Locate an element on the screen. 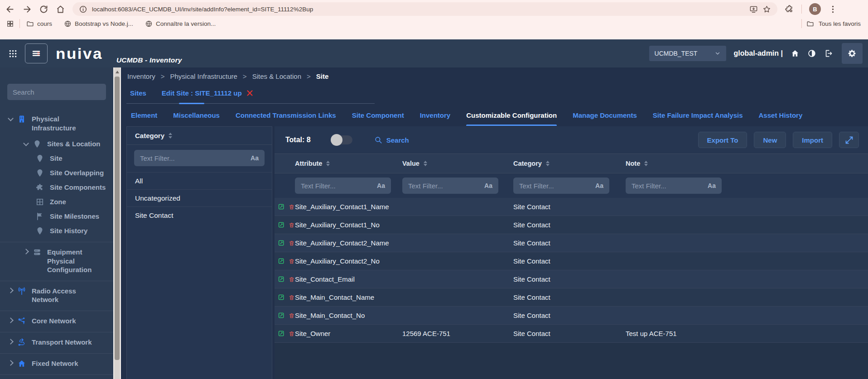  domain-select: UCMDB_TEST is located at coordinates (688, 53).